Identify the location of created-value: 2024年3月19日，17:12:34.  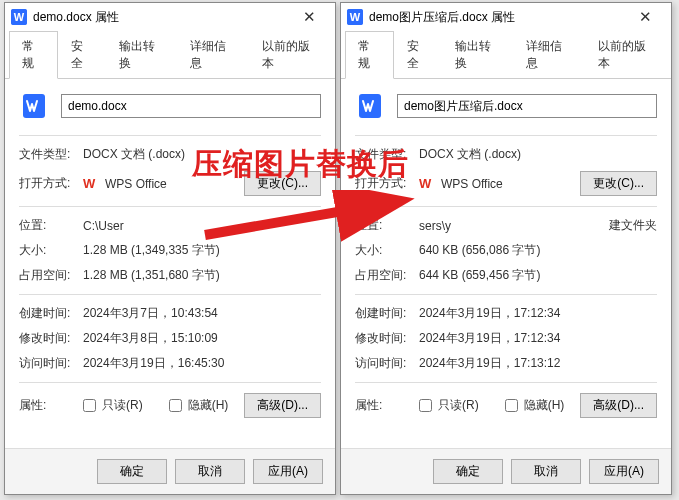
(538, 314).